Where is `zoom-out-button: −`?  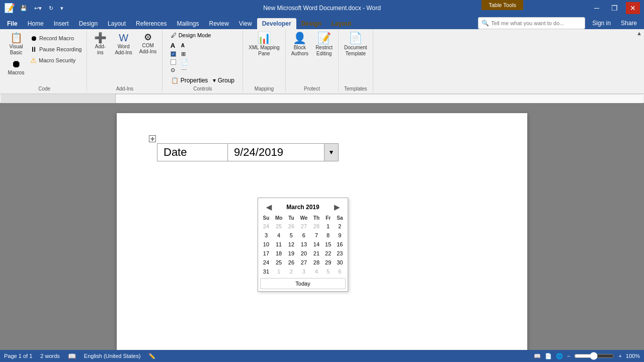 zoom-out-button: − is located at coordinates (569, 356).